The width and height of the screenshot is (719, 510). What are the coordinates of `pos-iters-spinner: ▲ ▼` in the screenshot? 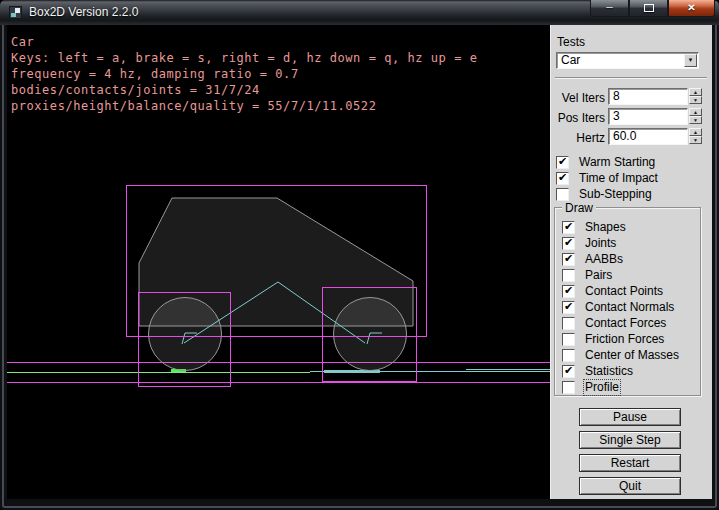 It's located at (696, 116).